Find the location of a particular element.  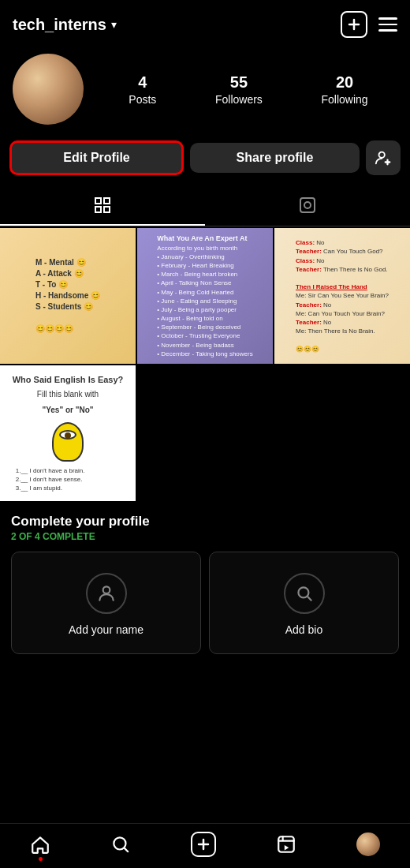

nav-reels-button is located at coordinates (286, 844).